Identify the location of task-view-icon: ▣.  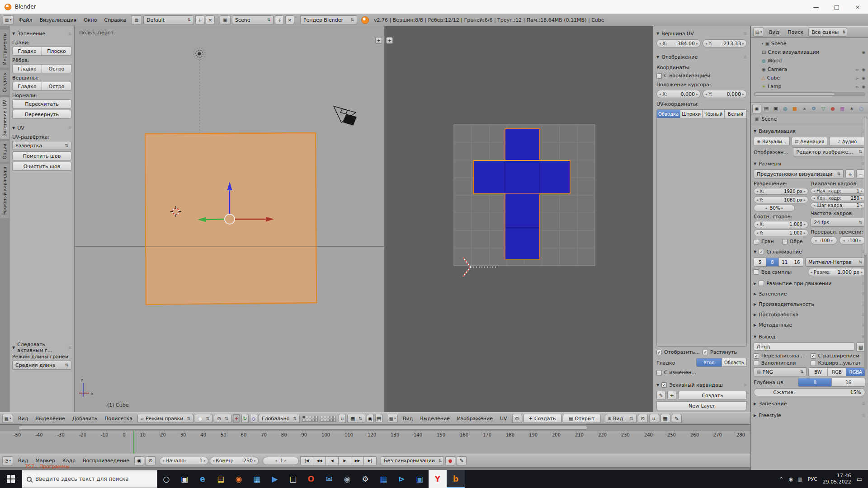
(184, 479).